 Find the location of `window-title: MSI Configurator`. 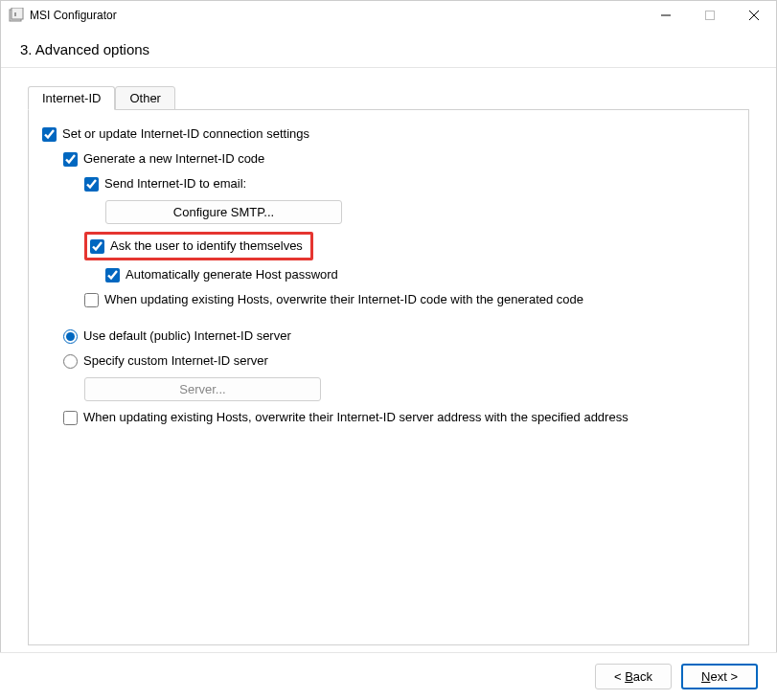

window-title: MSI Configurator is located at coordinates (337, 15).